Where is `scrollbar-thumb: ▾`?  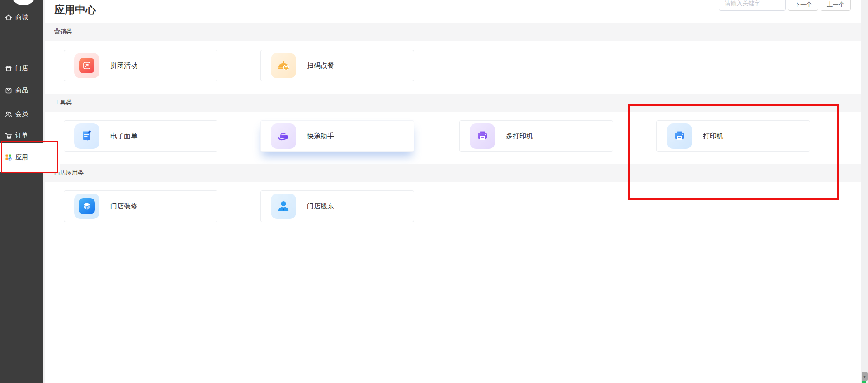
scrollbar-thumb: ▾ is located at coordinates (864, 376).